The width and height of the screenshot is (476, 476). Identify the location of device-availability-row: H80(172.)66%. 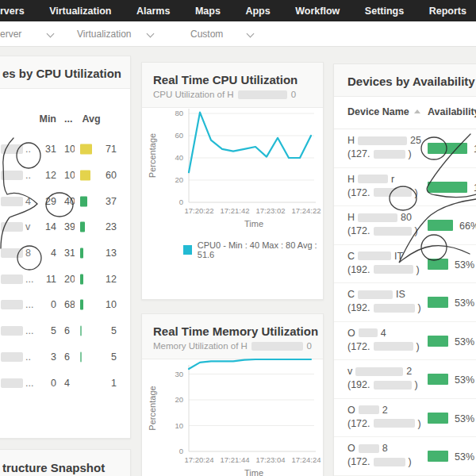
(405, 225).